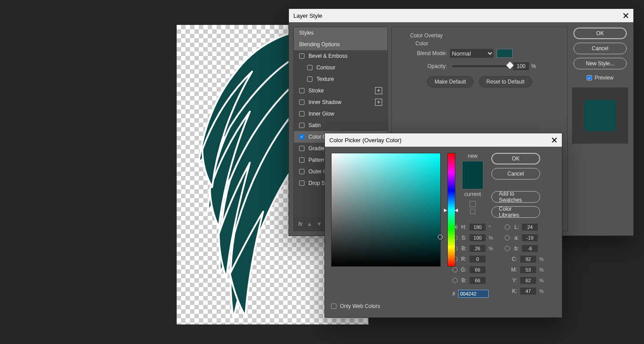 The image size is (644, 344). What do you see at coordinates (530, 248) in the screenshot?
I see `lb-input` at bounding box center [530, 248].